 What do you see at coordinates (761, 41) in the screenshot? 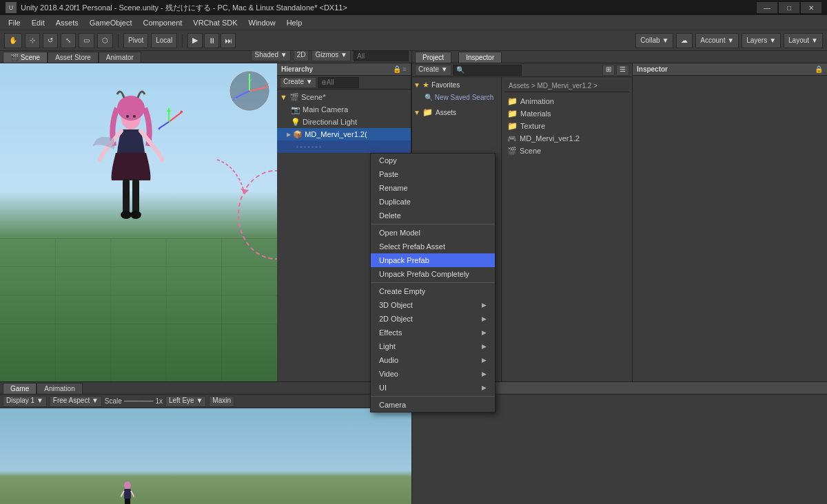
I see `layers-dropdown: Layers ▼` at bounding box center [761, 41].